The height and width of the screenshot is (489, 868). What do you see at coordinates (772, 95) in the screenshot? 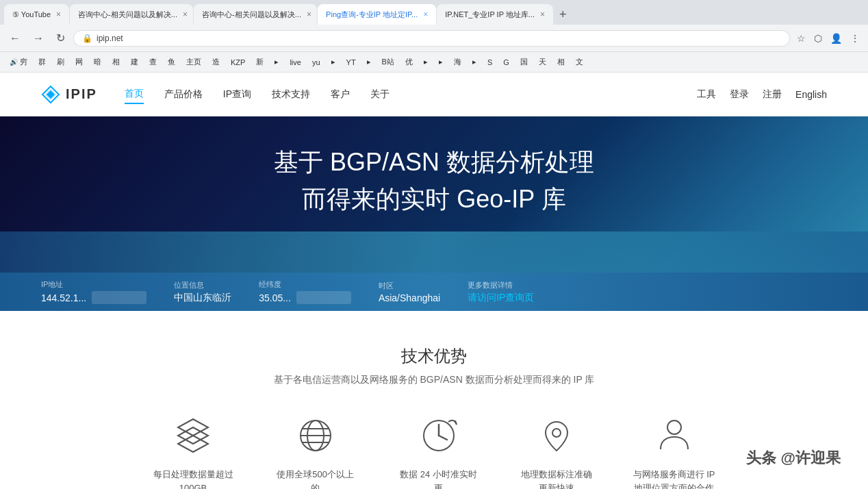
I see `register-link: 注册` at bounding box center [772, 95].